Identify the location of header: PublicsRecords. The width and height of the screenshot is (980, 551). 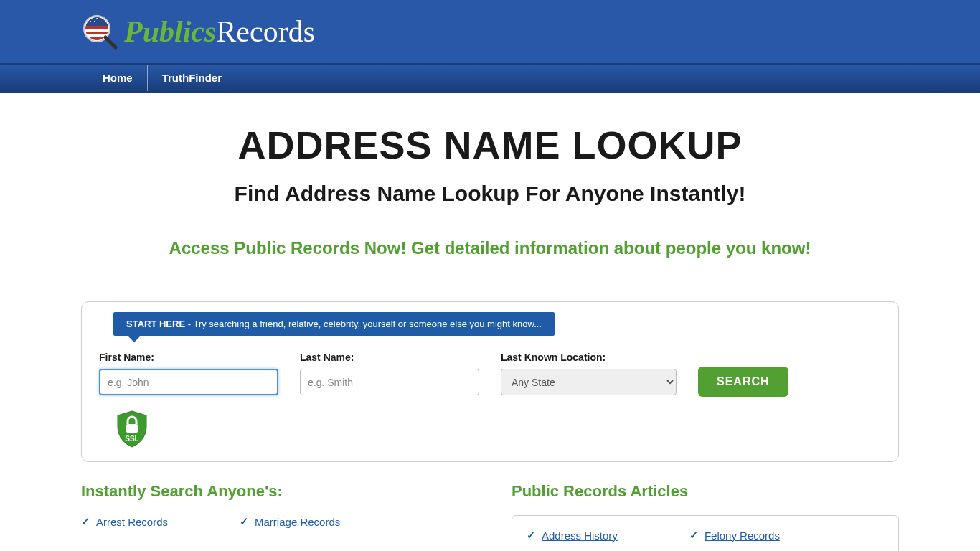
(490, 32).